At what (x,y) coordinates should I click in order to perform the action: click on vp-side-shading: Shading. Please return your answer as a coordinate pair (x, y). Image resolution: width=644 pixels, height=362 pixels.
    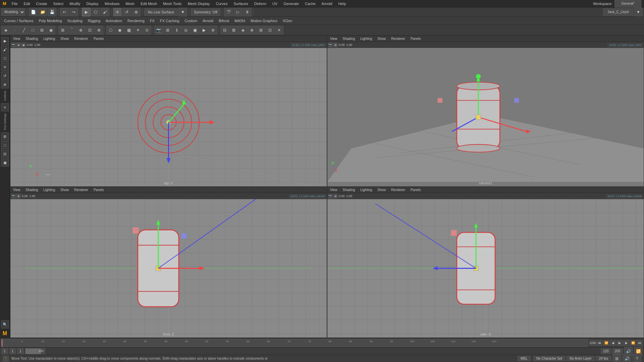
    Looking at the image, I should click on (349, 190).